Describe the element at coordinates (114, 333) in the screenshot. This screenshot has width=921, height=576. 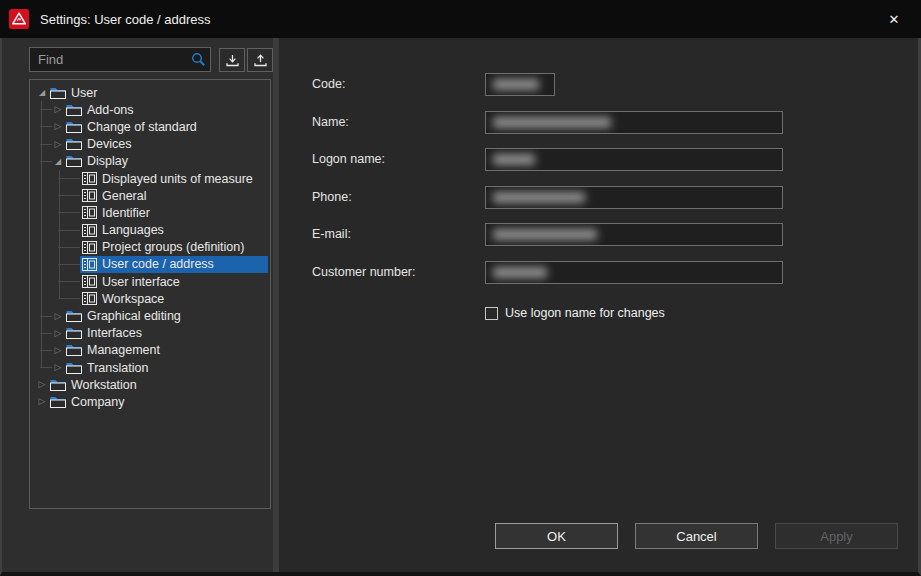
I see `tree-node-label: Interfaces` at that location.